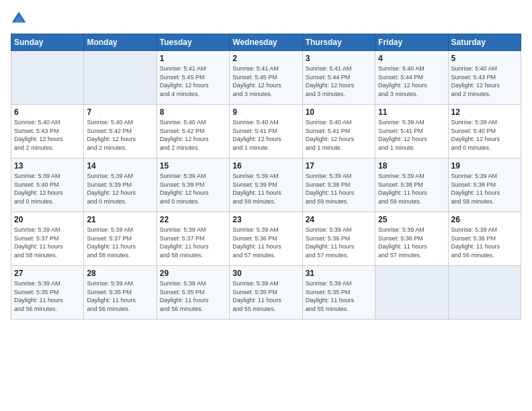 This screenshot has height=411, width=532. What do you see at coordinates (120, 293) in the screenshot?
I see `calendar-cell: 28Sunrise: 5:39 AM Sunset: 5:35 PM Dayli…` at bounding box center [120, 293].